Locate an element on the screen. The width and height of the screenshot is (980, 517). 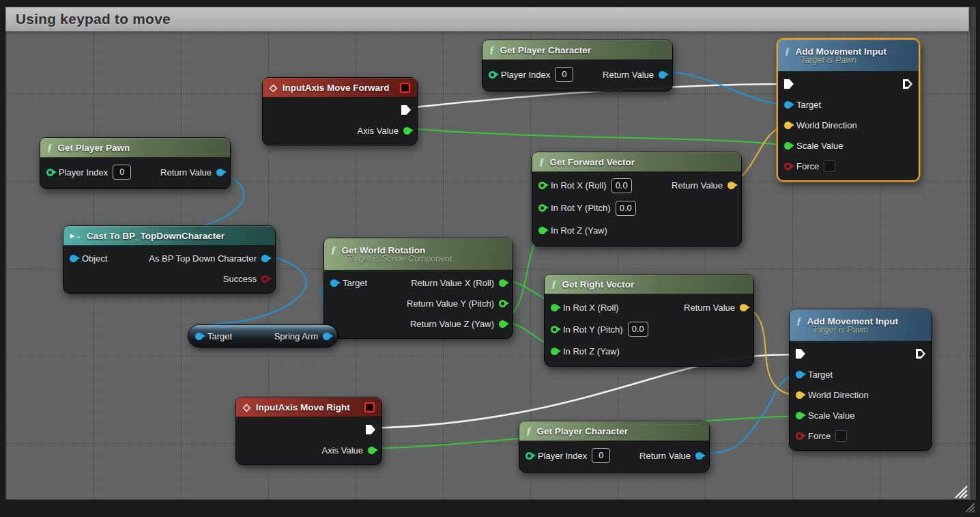
node-get-player-character-bottom: ƒ Get Player Character Player Index 0 Re… is located at coordinates (614, 447).